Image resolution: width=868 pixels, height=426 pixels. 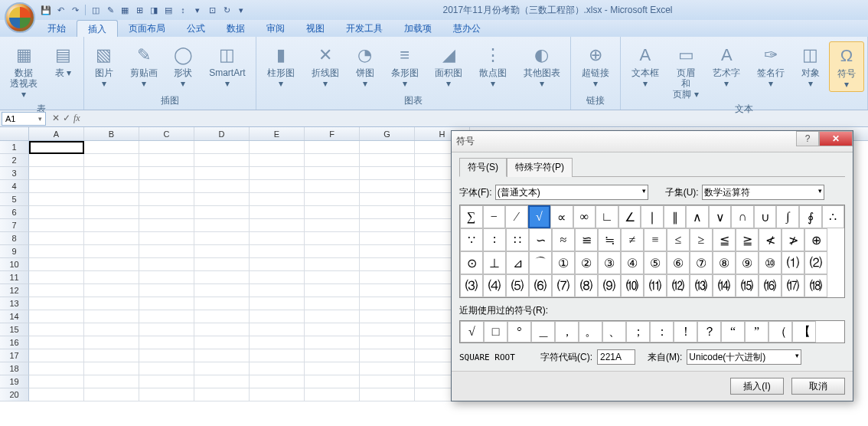 What do you see at coordinates (15, 343) in the screenshot?
I see `row-header-16: 16` at bounding box center [15, 343].